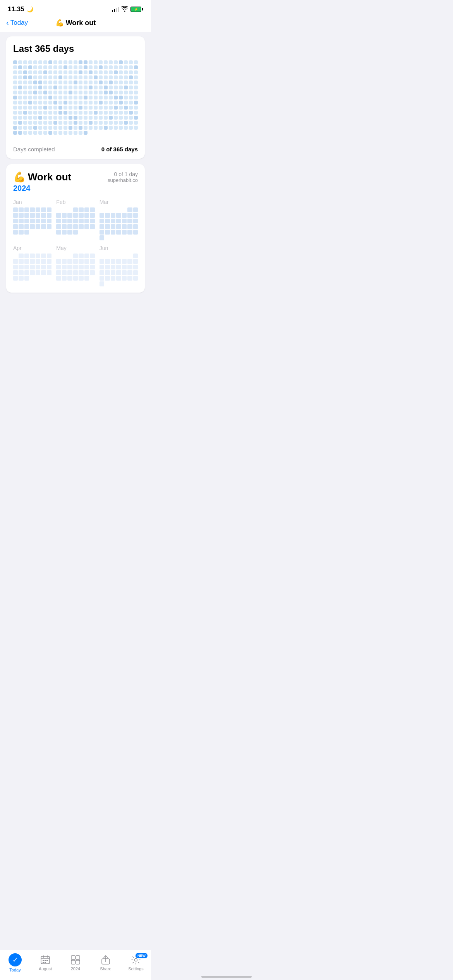 This screenshot has height=980, width=453. Describe the element at coordinates (115, 9) in the screenshot. I see `signal-bars` at that location.